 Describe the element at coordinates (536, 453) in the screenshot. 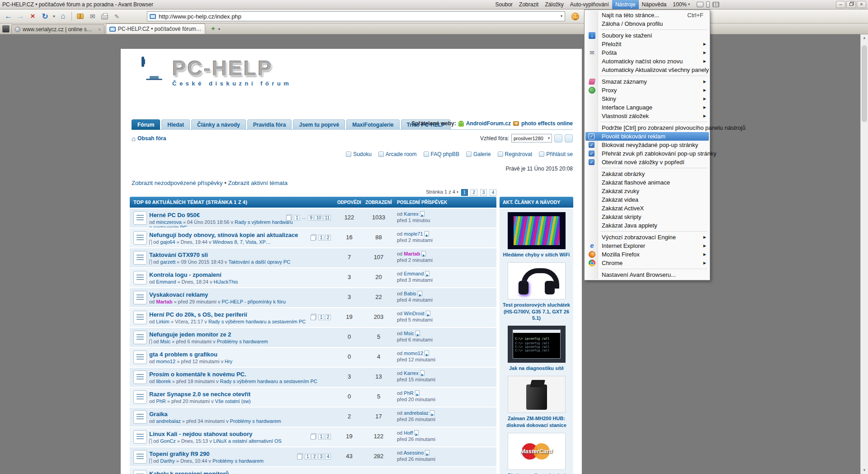

I see `article-item: MasterCard Platíme on-line: platební` at that location.